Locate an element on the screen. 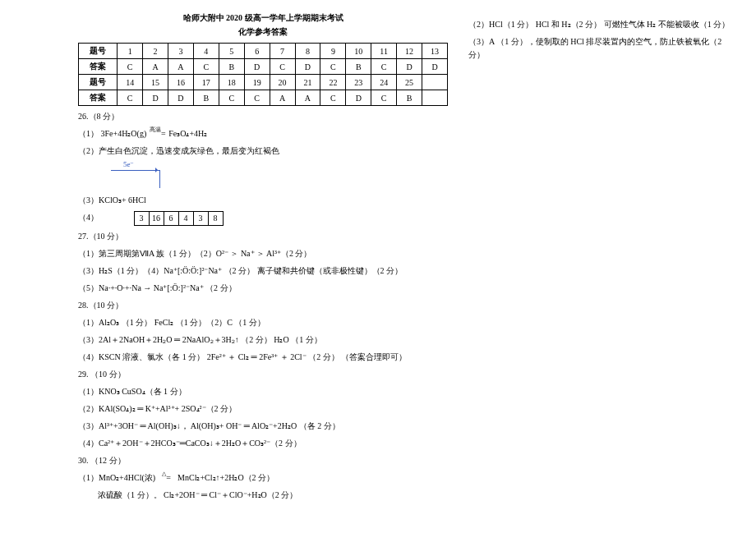 This screenshot has width=756, height=533. cell: 13 is located at coordinates (436, 51).